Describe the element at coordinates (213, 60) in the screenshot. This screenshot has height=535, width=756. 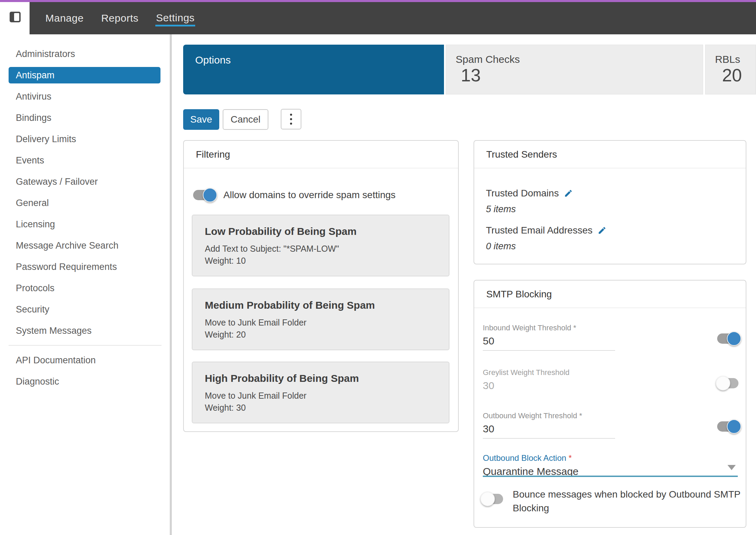
I see `tab-options-label: Options` at that location.